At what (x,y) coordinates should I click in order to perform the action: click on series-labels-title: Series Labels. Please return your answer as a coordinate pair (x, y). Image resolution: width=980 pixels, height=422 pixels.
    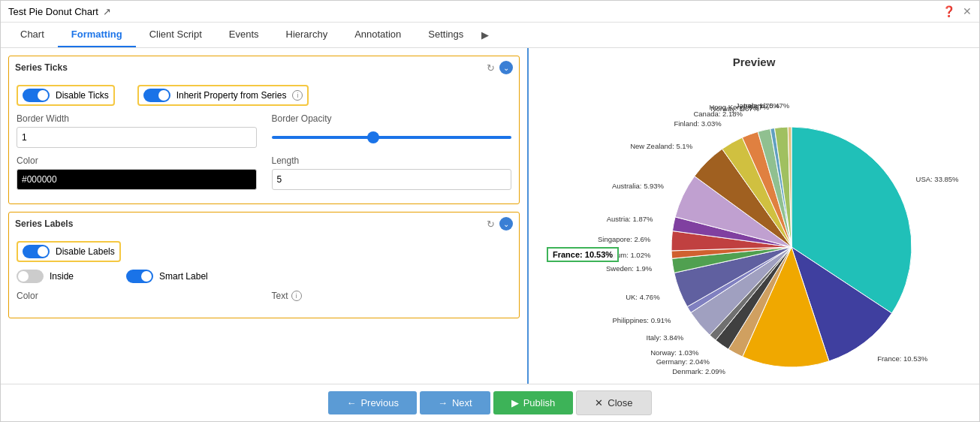
    Looking at the image, I should click on (44, 224).